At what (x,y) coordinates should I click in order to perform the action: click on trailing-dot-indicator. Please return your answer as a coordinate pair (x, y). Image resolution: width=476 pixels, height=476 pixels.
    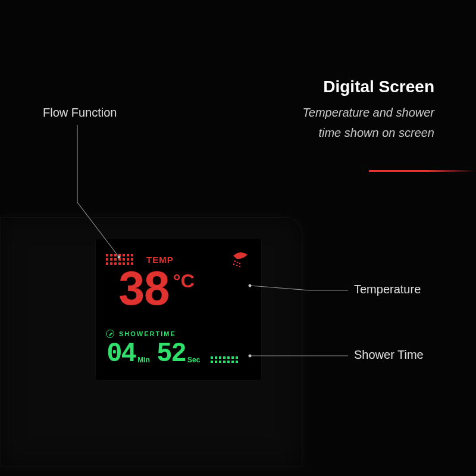
    Looking at the image, I should click on (224, 359).